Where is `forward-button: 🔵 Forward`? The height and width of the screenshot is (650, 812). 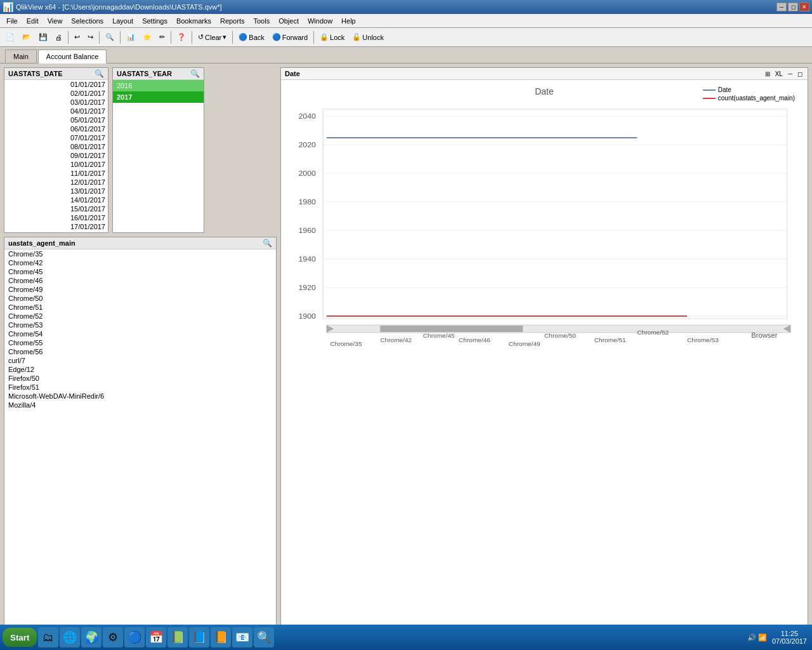
forward-button: 🔵 Forward is located at coordinates (290, 37).